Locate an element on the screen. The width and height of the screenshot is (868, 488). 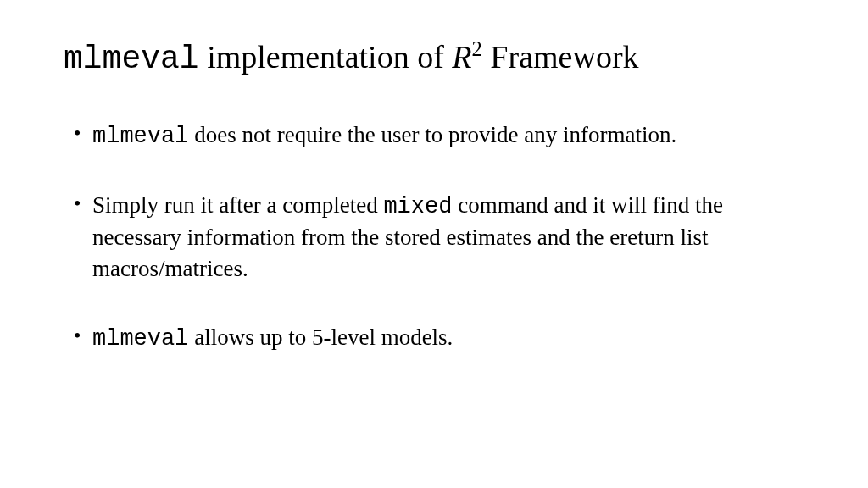
list-item: mlmeval does not require the user to pro… is located at coordinates (439, 136).